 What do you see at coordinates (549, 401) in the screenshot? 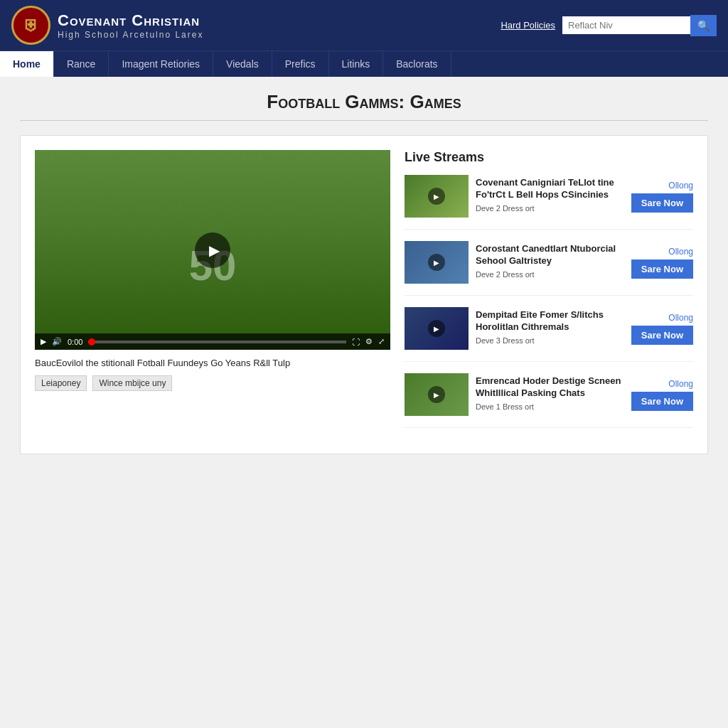
I see `stream-item-4: ▶ Emrencad Hoder Destige Scneen Whitllli…` at bounding box center [549, 401].